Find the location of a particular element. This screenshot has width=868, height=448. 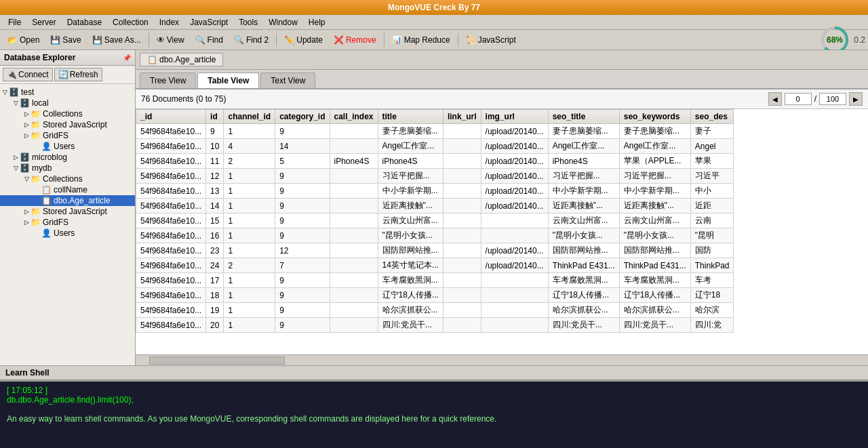

sidebar-item-local: ▽ 🗄️ local is located at coordinates (68, 103).